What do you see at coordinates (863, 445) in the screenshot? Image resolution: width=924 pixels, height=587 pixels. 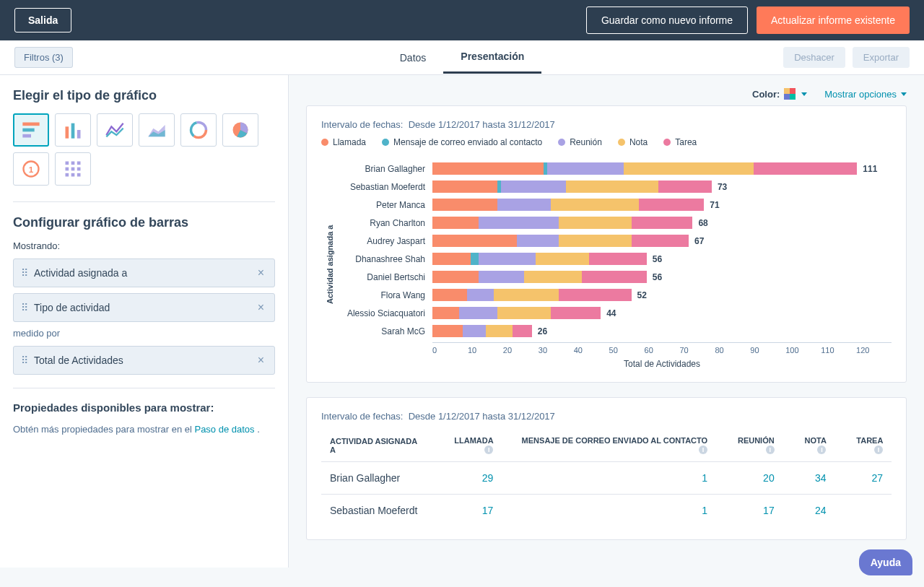 I see `table-header: TAREA i` at bounding box center [863, 445].